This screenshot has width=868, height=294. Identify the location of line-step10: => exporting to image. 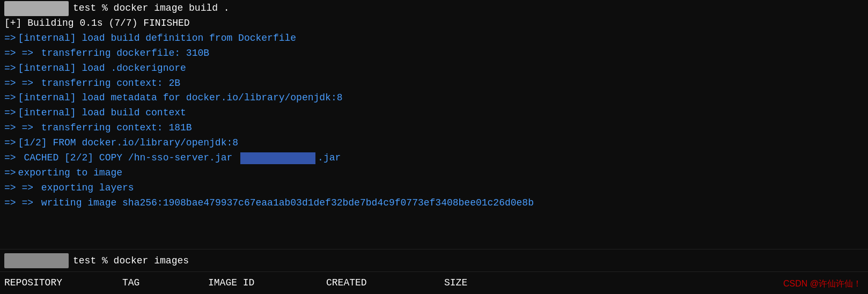
(434, 173).